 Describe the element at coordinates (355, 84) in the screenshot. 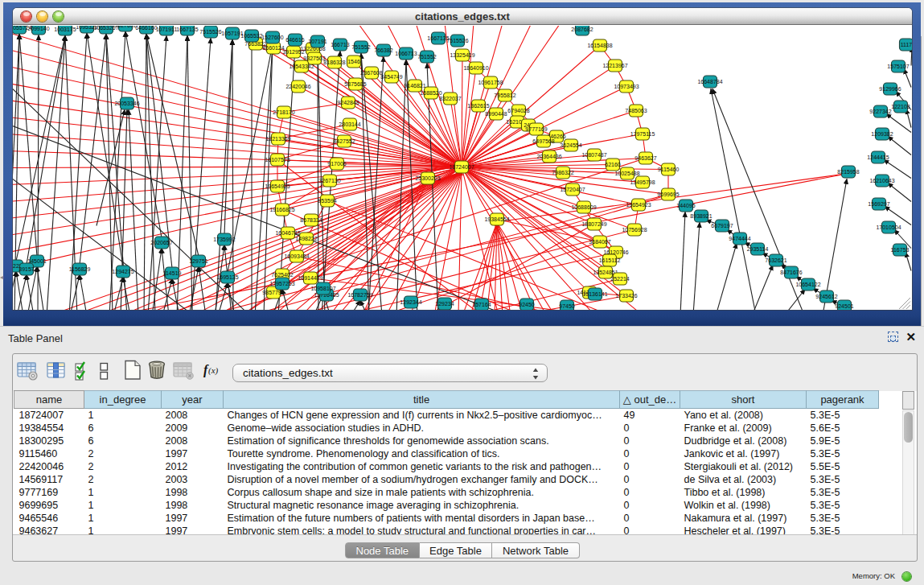

I see `svg-text: 5875685` at that location.